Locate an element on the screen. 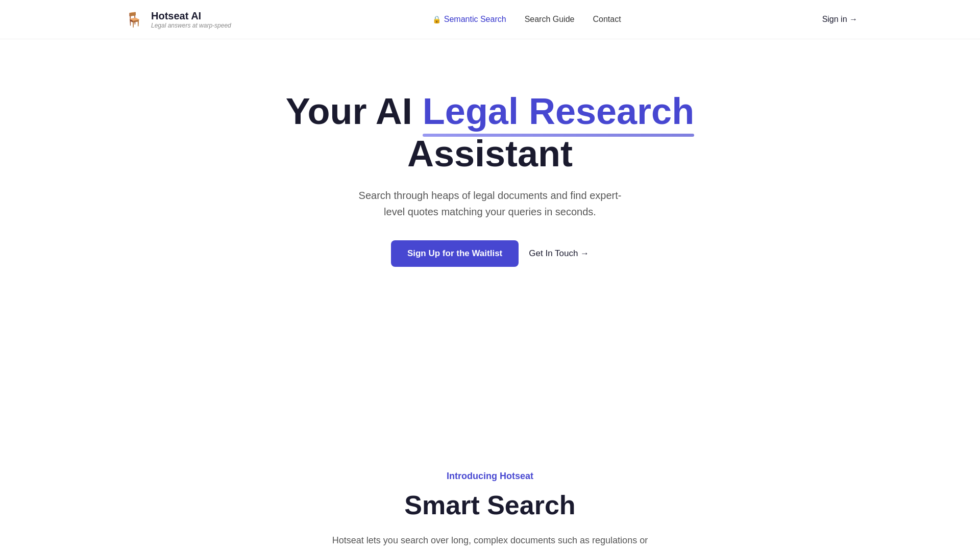  nav-search-guide: Search Guide is located at coordinates (550, 19).